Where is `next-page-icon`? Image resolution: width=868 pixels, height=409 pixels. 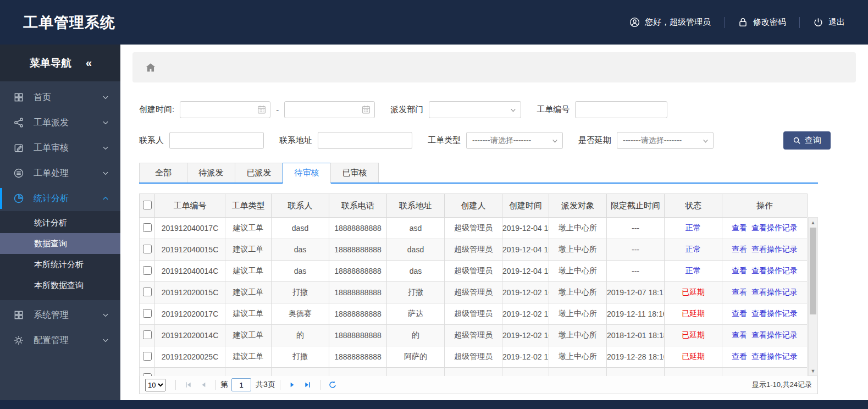
next-page-icon is located at coordinates (292, 385).